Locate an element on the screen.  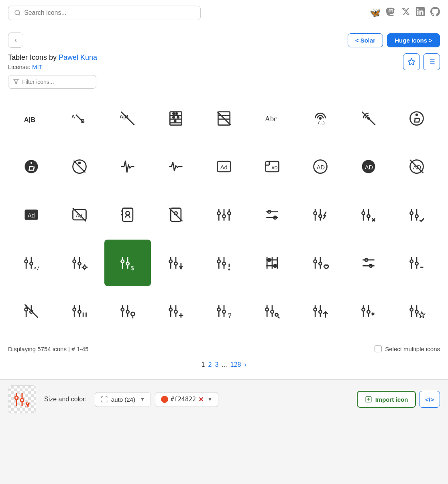
icon-adjustments-dollar: $ is located at coordinates (128, 263).